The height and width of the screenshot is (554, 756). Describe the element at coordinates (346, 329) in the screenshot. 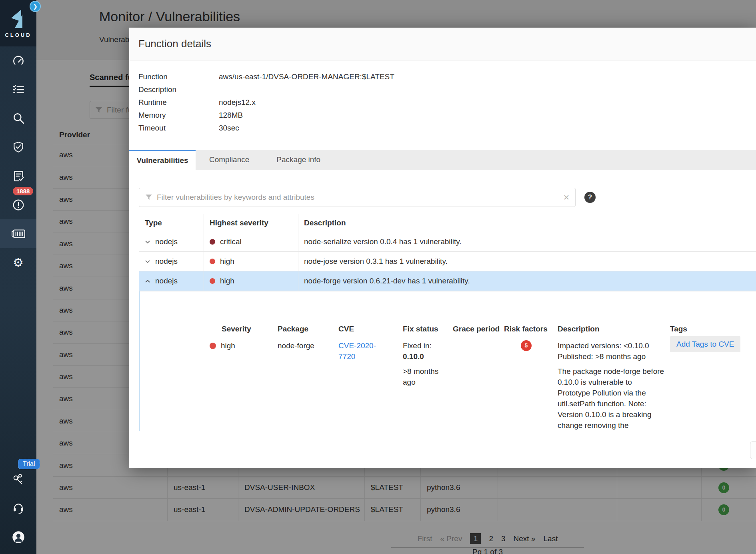

I see `detail-header-cve: CVE` at that location.